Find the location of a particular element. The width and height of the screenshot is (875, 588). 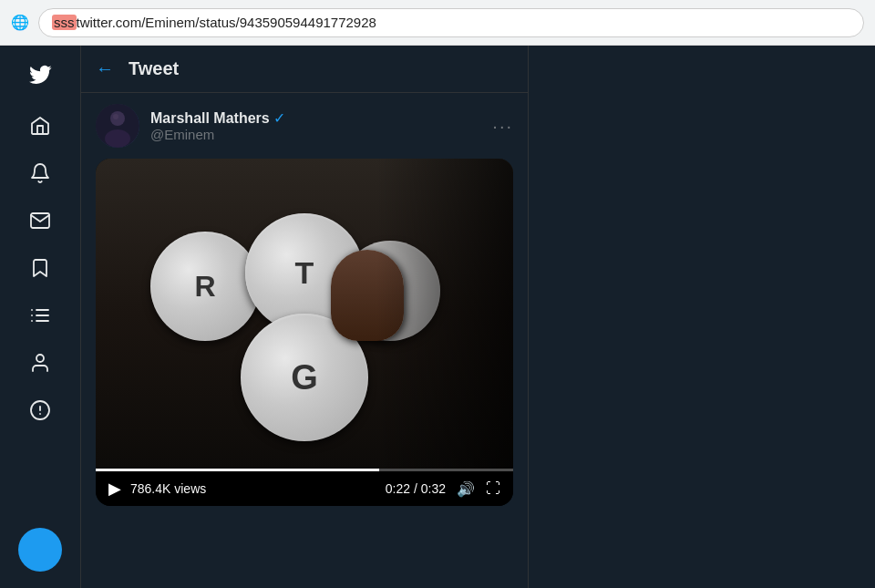

fullscreen-button: ⛶ is located at coordinates (493, 489).